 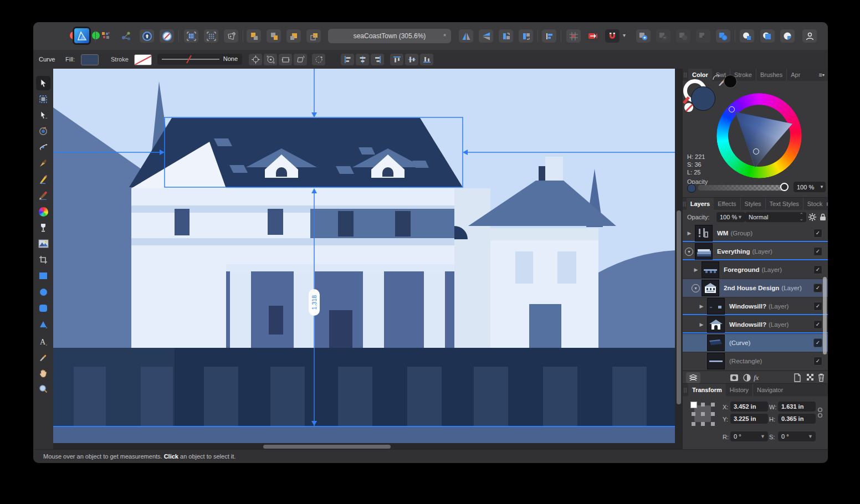 I want to click on anchor-point-selector, so click(x=703, y=414).